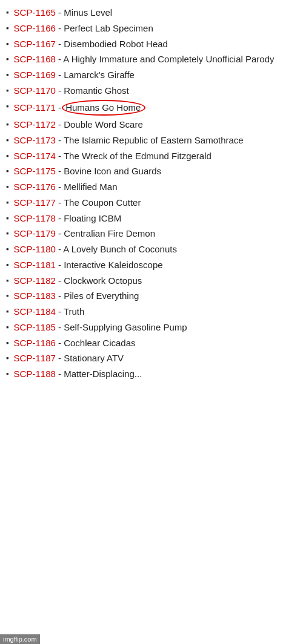 The image size is (303, 644). What do you see at coordinates (154, 249) in the screenshot?
I see `item-text: SCP-1180 - A Lovely Bunch of Coconuts` at bounding box center [154, 249].